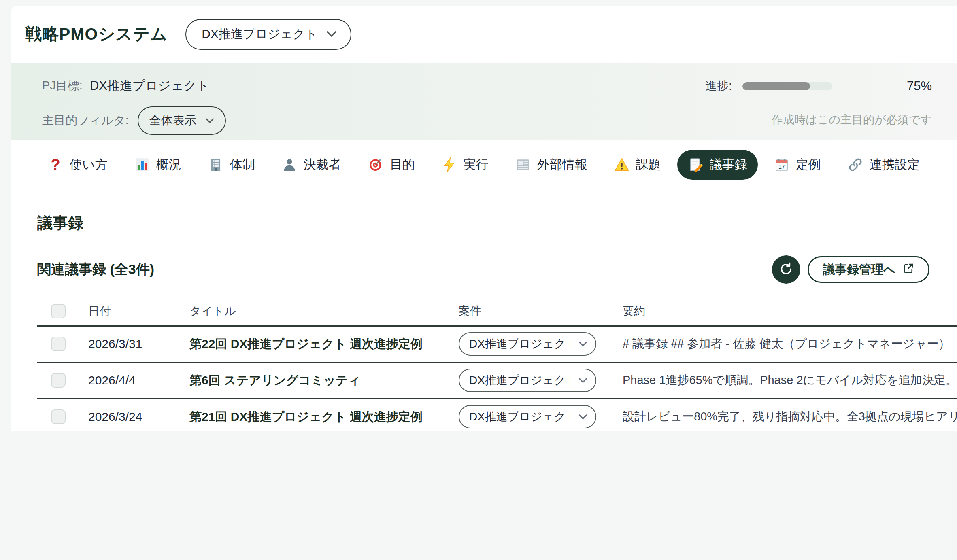 Image resolution: width=957 pixels, height=560 pixels. What do you see at coordinates (158, 165) in the screenshot?
I see `tab-overview: 概況` at bounding box center [158, 165].